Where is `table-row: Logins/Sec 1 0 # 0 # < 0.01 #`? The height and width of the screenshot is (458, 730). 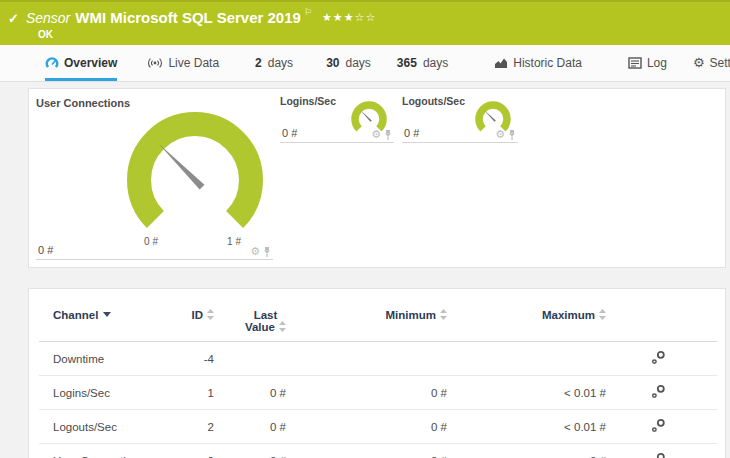 table-row: Logins/Sec 1 0 # 0 # < 0.01 # is located at coordinates (378, 393).